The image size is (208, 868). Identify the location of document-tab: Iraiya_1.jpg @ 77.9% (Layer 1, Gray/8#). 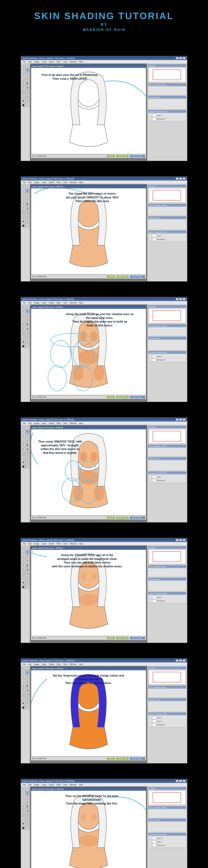
(89, 66).